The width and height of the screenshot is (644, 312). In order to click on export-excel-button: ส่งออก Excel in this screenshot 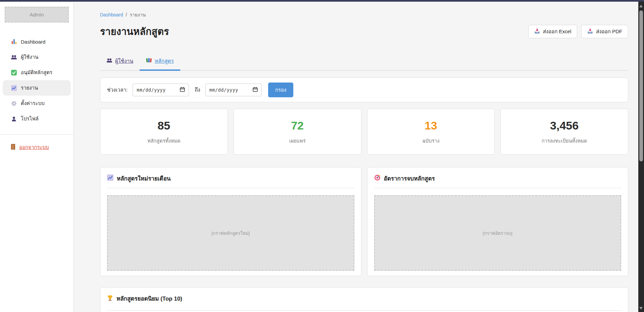, I will do `click(553, 32)`.